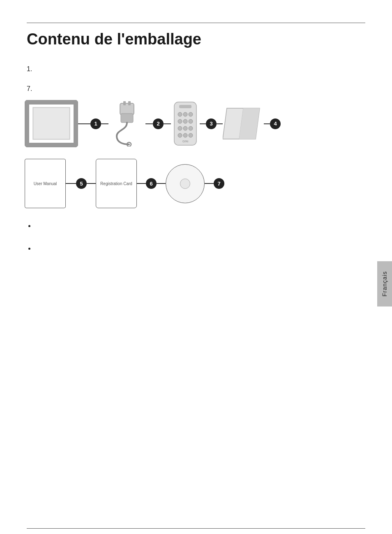 Image resolution: width=392 pixels, height=534 pixels. What do you see at coordinates (385, 284) in the screenshot?
I see `sidebar-lang-tab: Français` at bounding box center [385, 284].